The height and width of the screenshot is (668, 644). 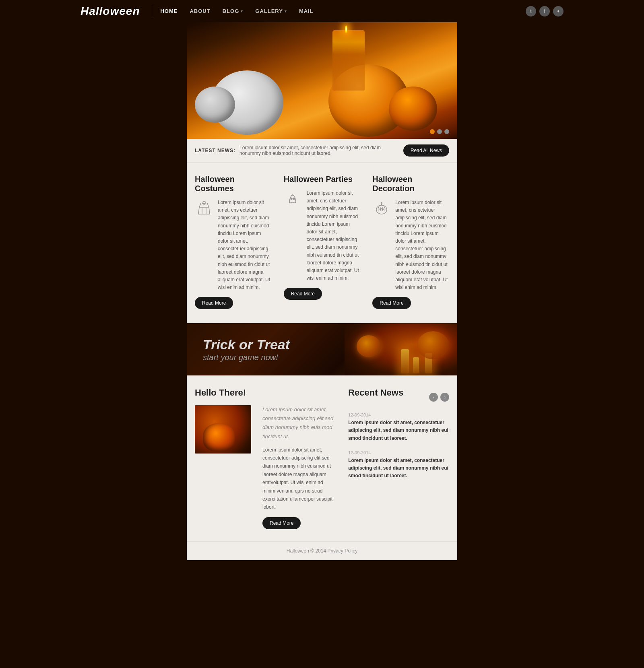 I want to click on privacy-policy-link: Privacy Policy, so click(x=342, y=551).